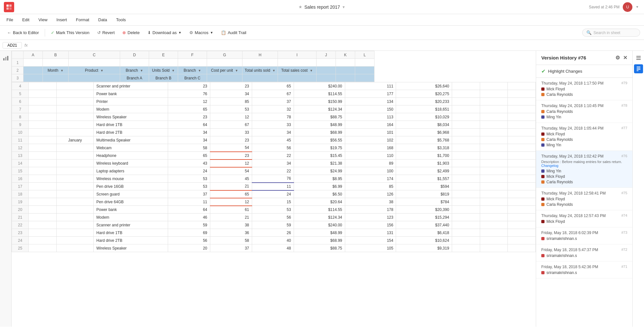 The image size is (644, 328). I want to click on close-icon: ✕, so click(625, 58).